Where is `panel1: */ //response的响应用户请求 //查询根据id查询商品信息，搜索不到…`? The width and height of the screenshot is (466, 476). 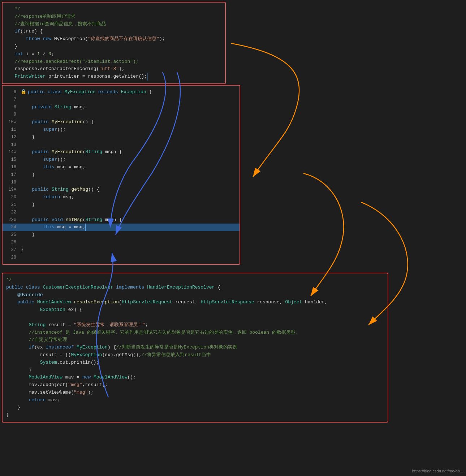 panel1: */ //response的响应用户请求 //查询根据id查询商品信息，搜索不到… is located at coordinates (114, 43).